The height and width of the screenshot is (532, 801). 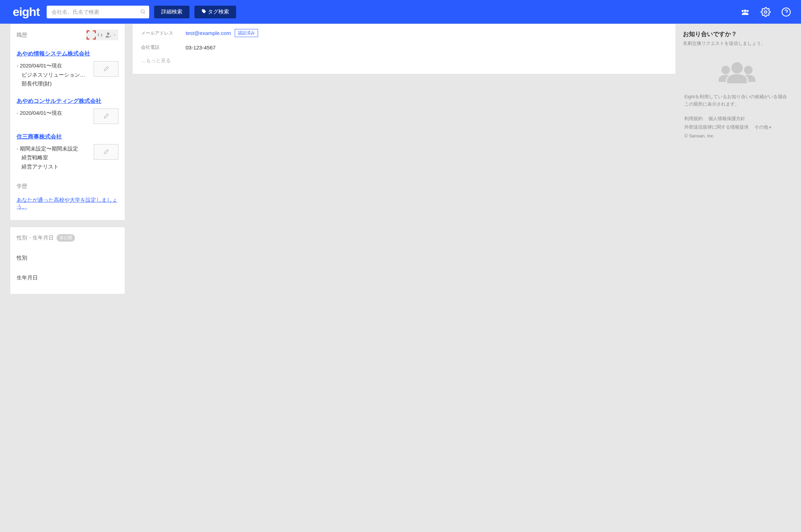 What do you see at coordinates (766, 12) in the screenshot?
I see `header-icons` at bounding box center [766, 12].